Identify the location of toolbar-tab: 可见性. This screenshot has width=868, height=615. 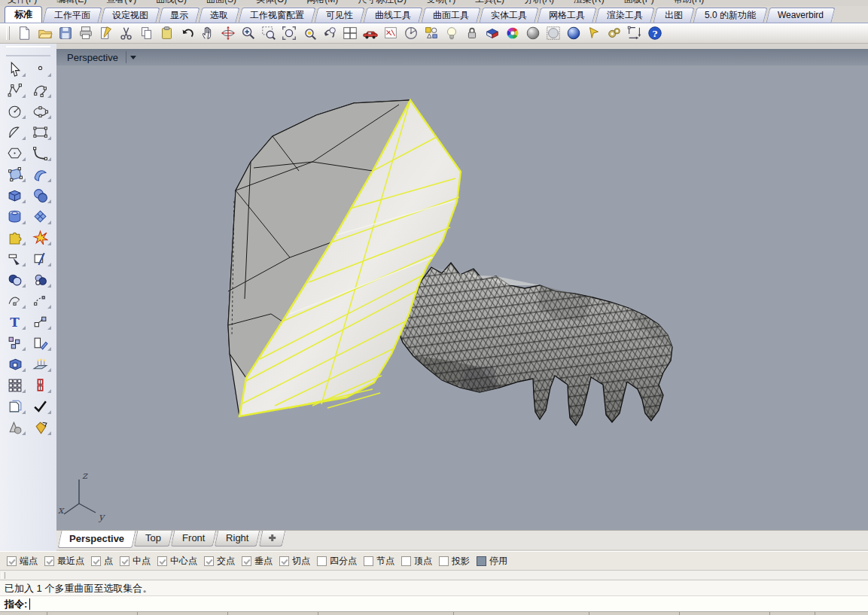
(340, 15).